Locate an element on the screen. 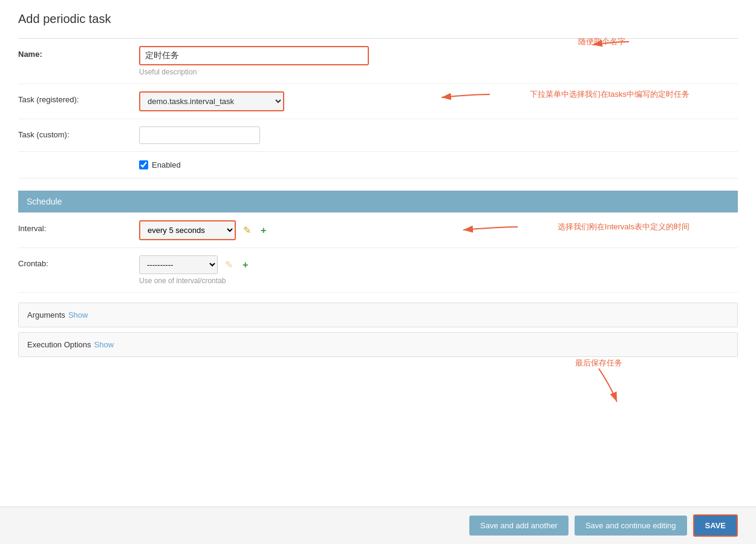 Image resolution: width=756 pixels, height=544 pixels. arguments-header: Arguments Show is located at coordinates (378, 315).